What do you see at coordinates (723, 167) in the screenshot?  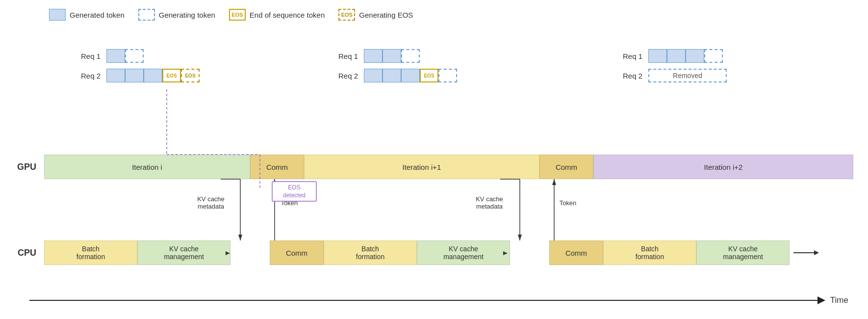 I see `iteration-i2-seg: Iteration i+2` at bounding box center [723, 167].